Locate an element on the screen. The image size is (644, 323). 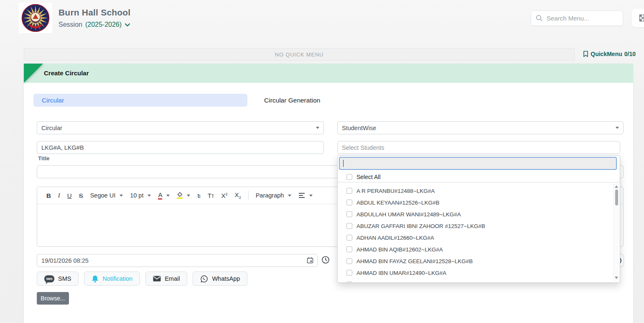
block-format-select: Paragraph is located at coordinates (274, 195).